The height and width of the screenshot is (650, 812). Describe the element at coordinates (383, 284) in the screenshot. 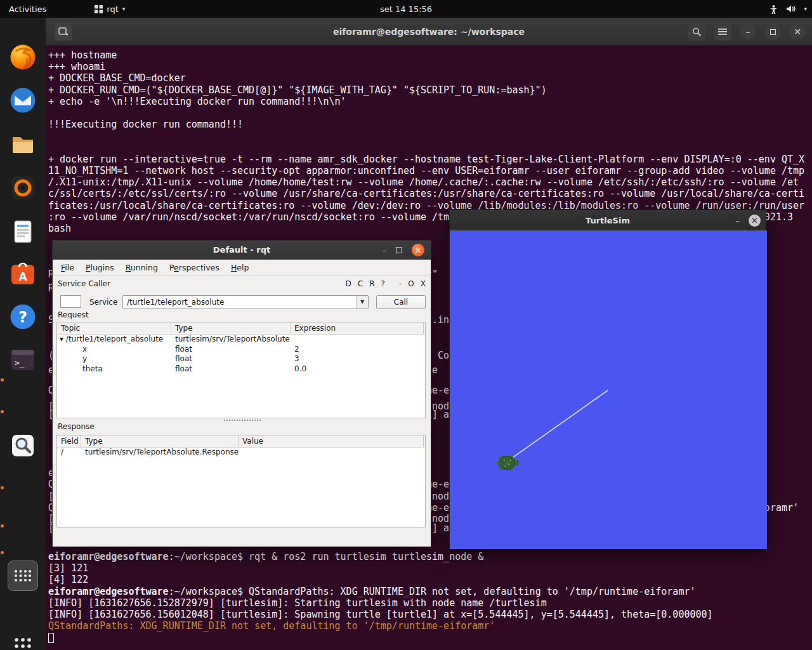

I see `panel-button-?: ?` at that location.